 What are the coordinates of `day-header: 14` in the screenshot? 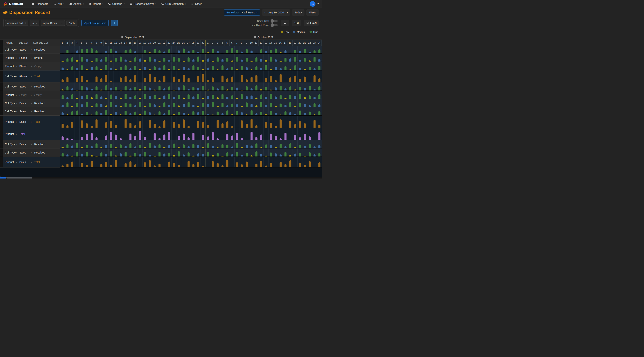 It's located at (271, 43).